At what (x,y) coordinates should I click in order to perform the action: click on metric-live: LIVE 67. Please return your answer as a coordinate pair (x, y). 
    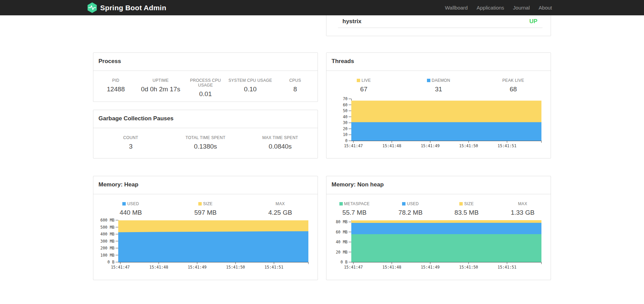
    Looking at the image, I should click on (364, 86).